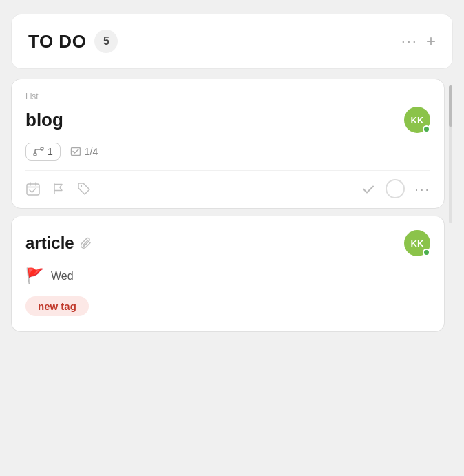 This screenshot has height=476, width=464. I want to click on avatar: KK, so click(417, 120).